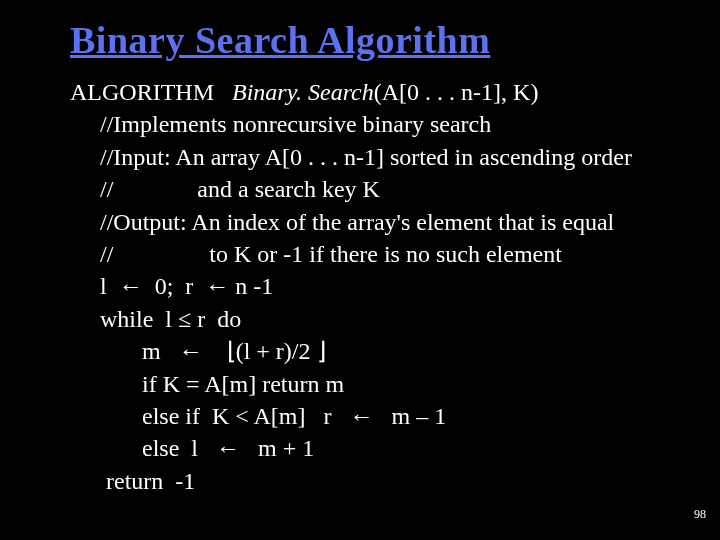 The width and height of the screenshot is (720, 540). What do you see at coordinates (258, 416) in the screenshot?
I see `algo-line-10: else if K < A[m] r ← m – 1` at bounding box center [258, 416].